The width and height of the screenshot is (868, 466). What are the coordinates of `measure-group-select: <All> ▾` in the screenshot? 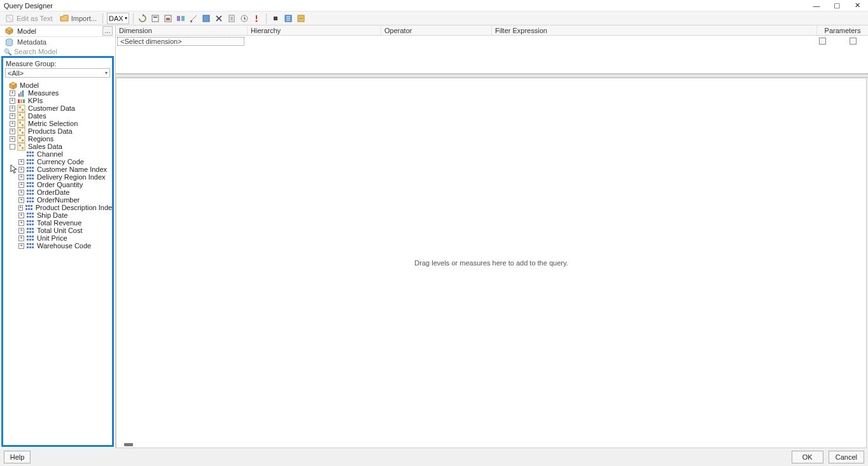 It's located at (57, 73).